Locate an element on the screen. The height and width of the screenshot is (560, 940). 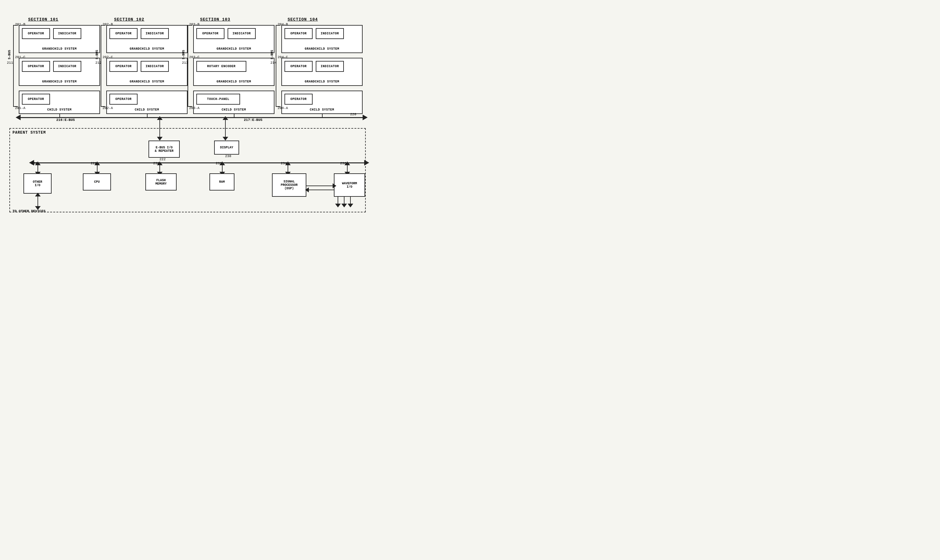
indicator-101-b: INDICATOR is located at coordinates (67, 33).